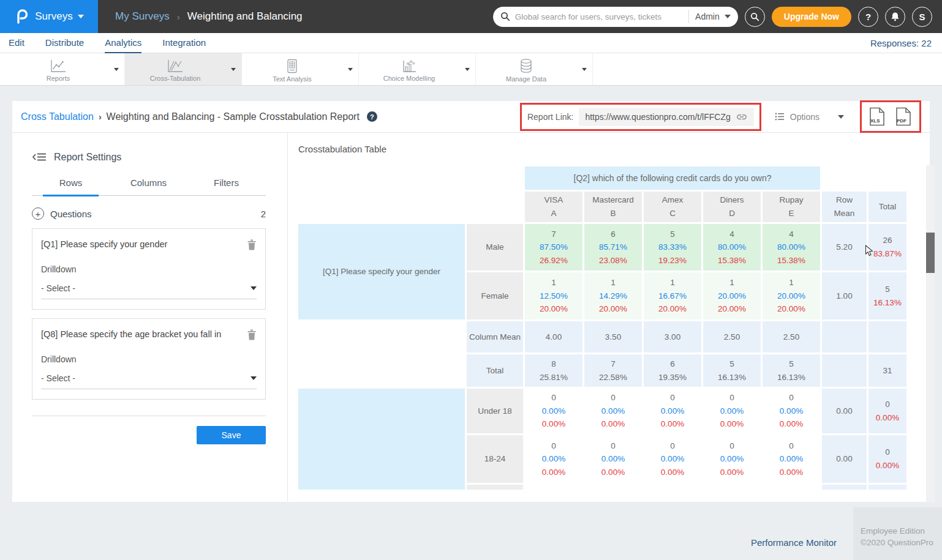  I want to click on row-mean-header: RowMean, so click(844, 207).